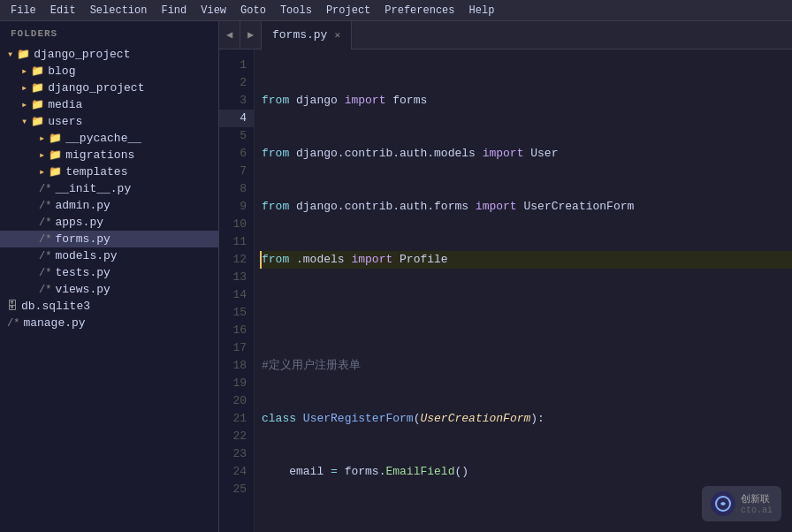 The height and width of the screenshot is (532, 792). I want to click on tab-forms-py: forms.py ✕, so click(307, 35).